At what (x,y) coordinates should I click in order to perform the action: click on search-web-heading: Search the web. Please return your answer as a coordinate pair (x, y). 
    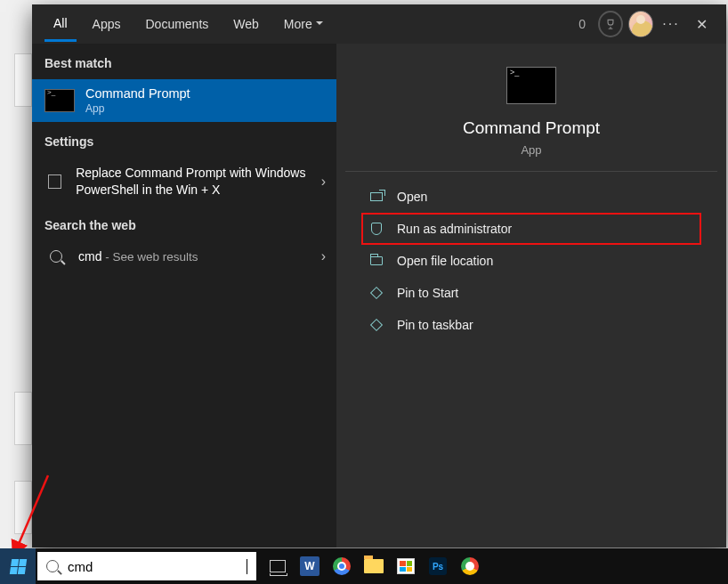
    Looking at the image, I should click on (184, 223).